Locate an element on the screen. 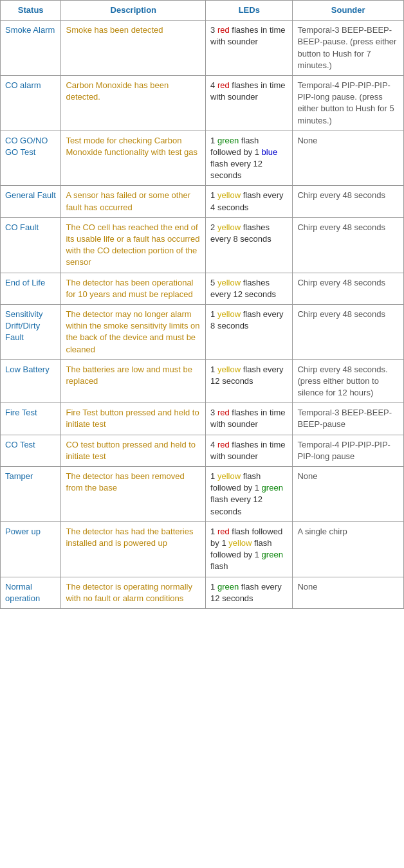  description-cell: The detector has been operational for 10… is located at coordinates (134, 288).